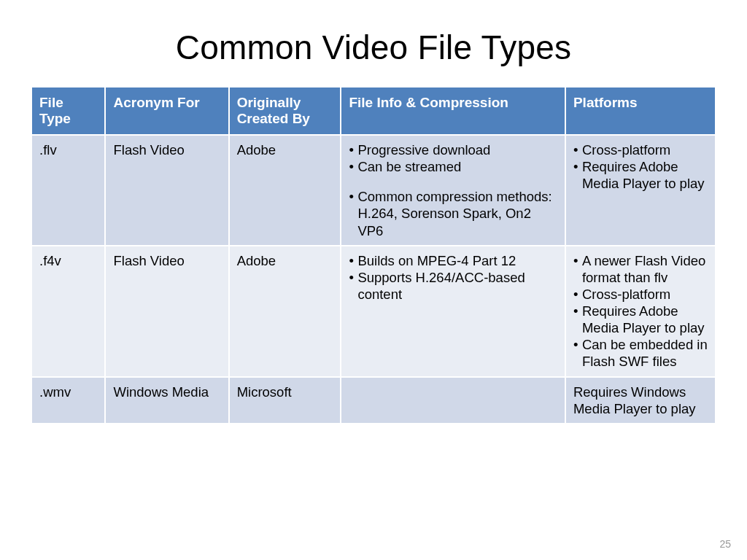 The height and width of the screenshot is (560, 747). Describe the element at coordinates (454, 150) in the screenshot. I see `bullet-item: Progressive download` at that location.